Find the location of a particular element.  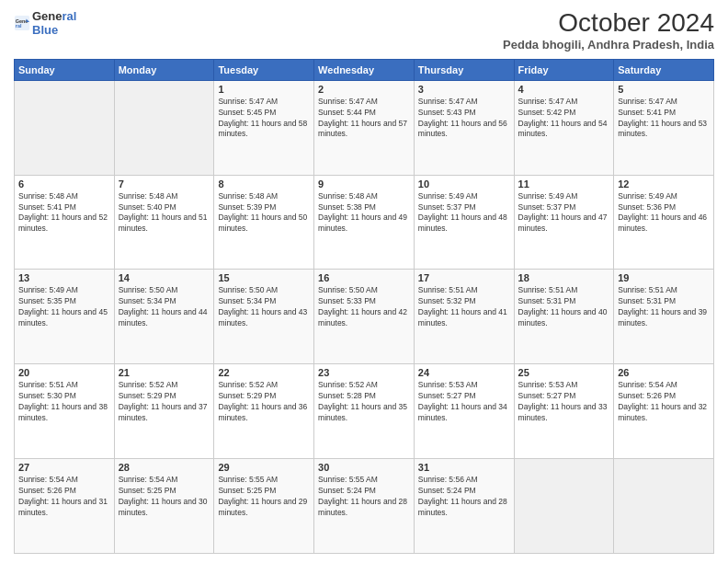

day-number: 14 is located at coordinates (165, 278).